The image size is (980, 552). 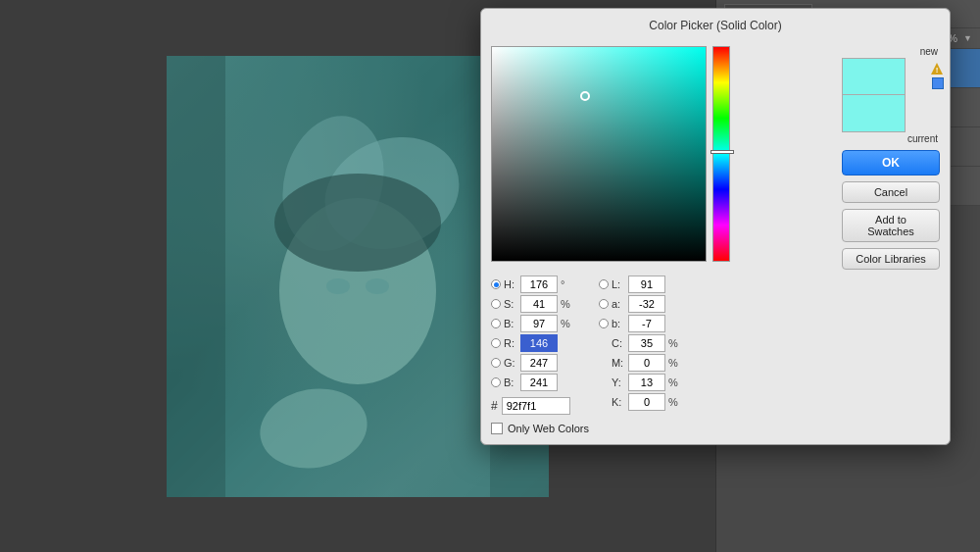 I want to click on y-row: Y: %, so click(x=639, y=382).